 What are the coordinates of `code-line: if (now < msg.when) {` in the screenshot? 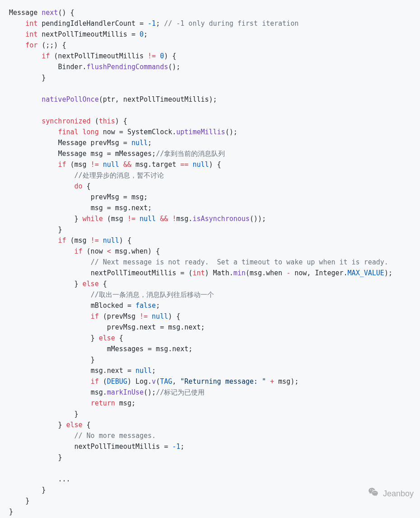 It's located at (84, 251).